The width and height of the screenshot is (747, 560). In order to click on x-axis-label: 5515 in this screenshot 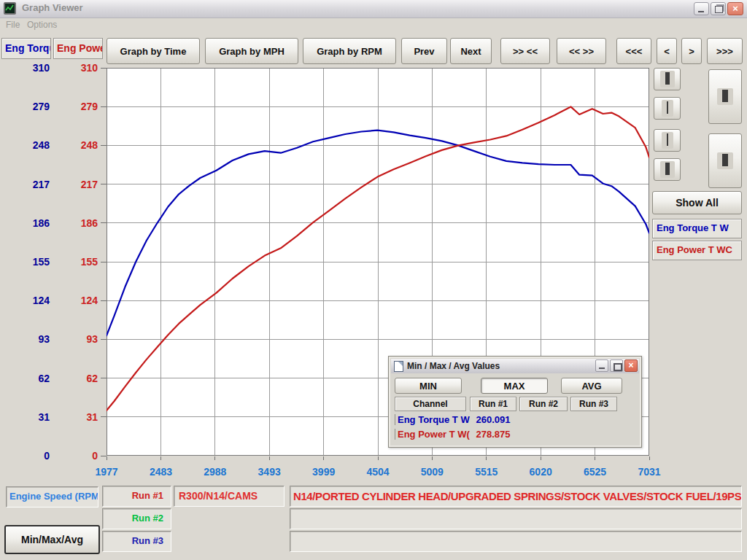, I will do `click(487, 472)`.